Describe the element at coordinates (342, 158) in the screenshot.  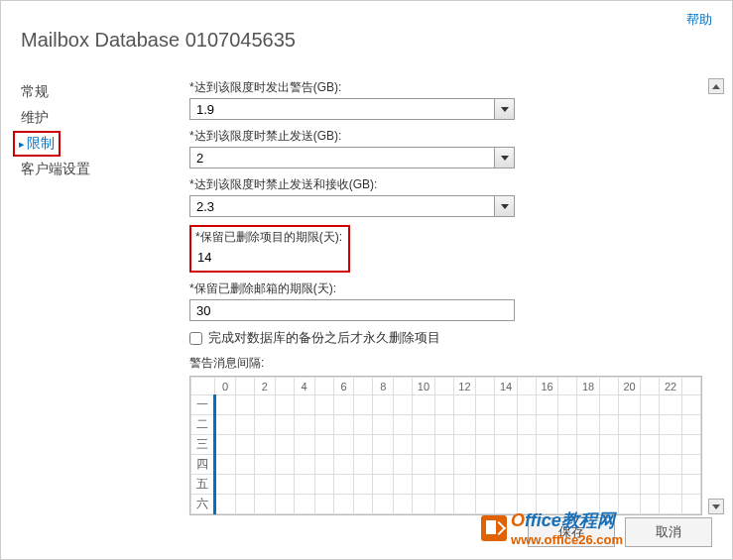
I see `prohibit-send-input` at that location.